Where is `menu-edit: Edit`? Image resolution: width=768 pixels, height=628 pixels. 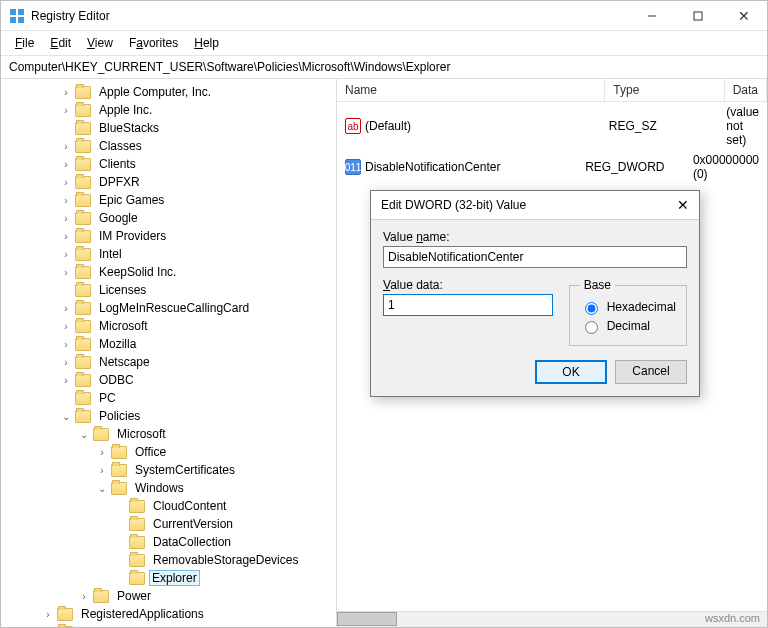 menu-edit: Edit is located at coordinates (60, 43).